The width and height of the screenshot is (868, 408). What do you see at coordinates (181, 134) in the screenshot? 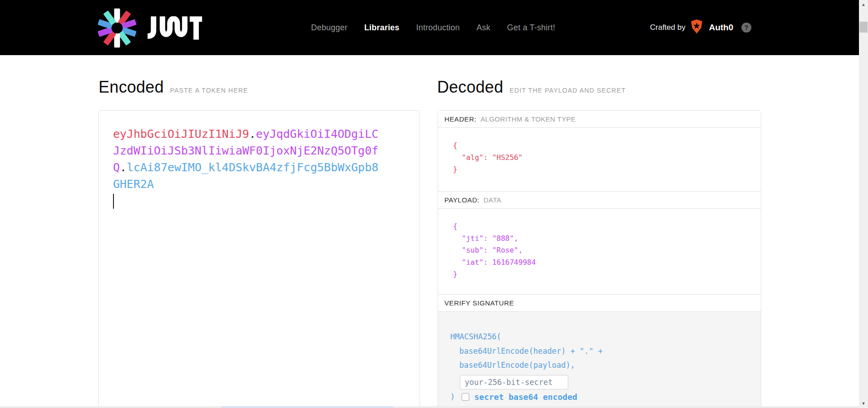
I see `token-header-part: eyJhbGciOiJIUzI1NiJ9` at bounding box center [181, 134].